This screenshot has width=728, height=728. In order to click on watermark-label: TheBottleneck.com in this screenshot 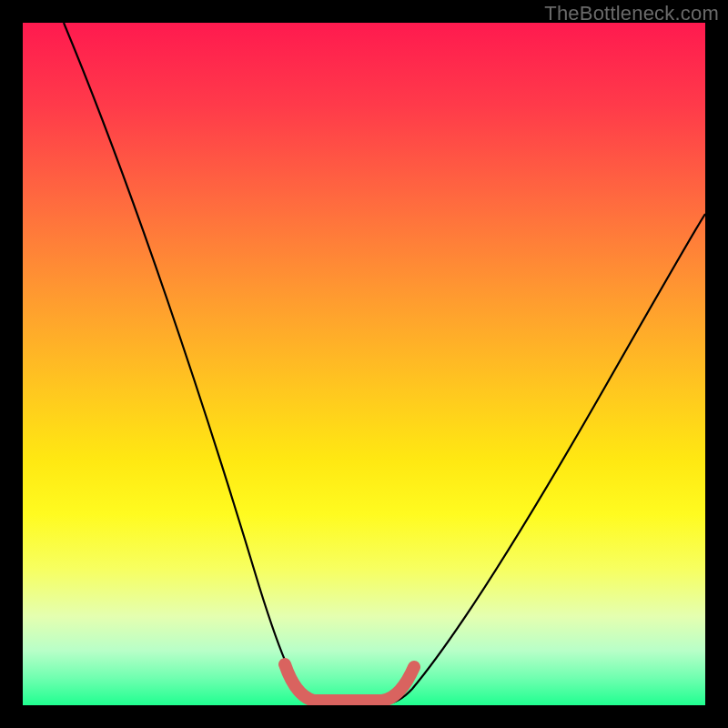, I will do `click(632, 14)`.